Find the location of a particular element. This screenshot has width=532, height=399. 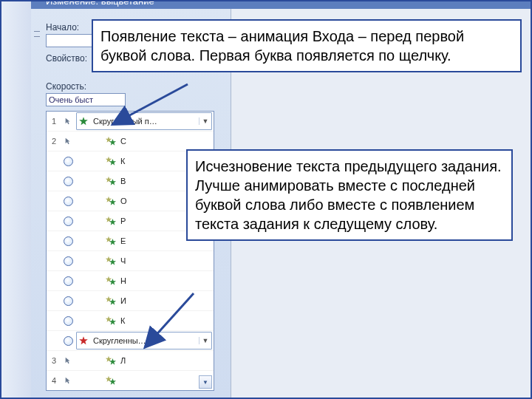

list-item: Н is located at coordinates (130, 281).